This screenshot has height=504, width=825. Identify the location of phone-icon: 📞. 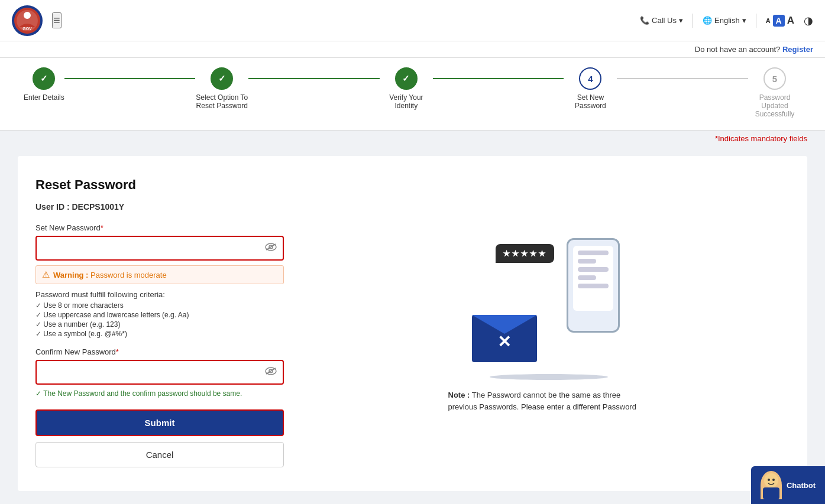
(645, 20).